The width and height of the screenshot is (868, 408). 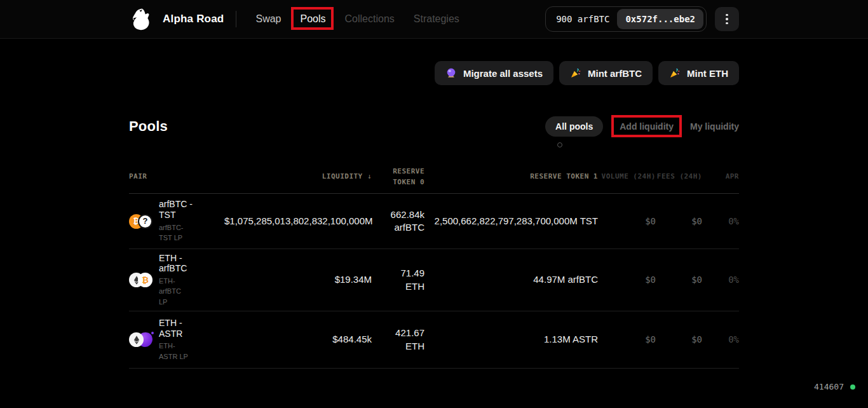 I want to click on column-header-fees-24h: FEES (24H), so click(x=679, y=177).